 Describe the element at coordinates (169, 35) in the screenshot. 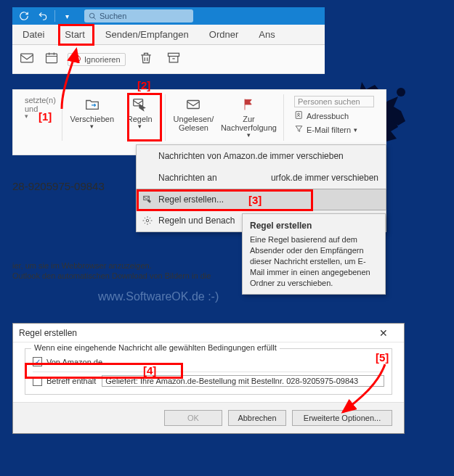

I see `ribbon-tabs: Datei Start Senden/Empfangen Ordner Ans` at that location.